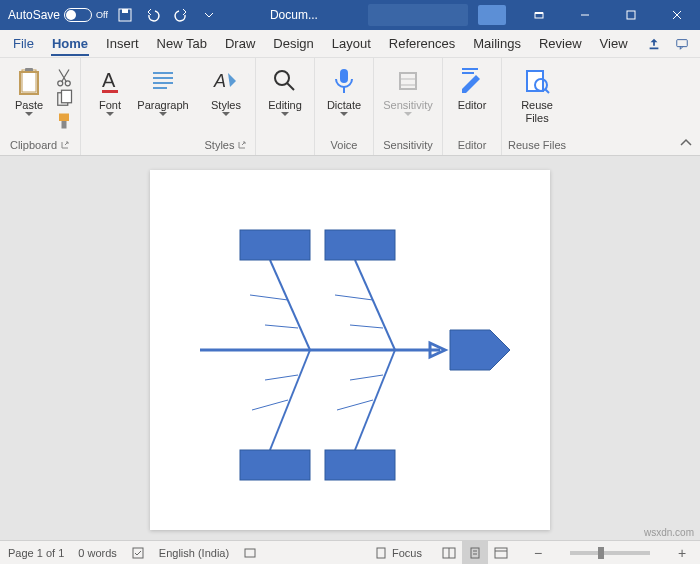 This screenshot has height=564, width=700. Describe the element at coordinates (102, 15) in the screenshot. I see `autosave-state: Off` at that location.